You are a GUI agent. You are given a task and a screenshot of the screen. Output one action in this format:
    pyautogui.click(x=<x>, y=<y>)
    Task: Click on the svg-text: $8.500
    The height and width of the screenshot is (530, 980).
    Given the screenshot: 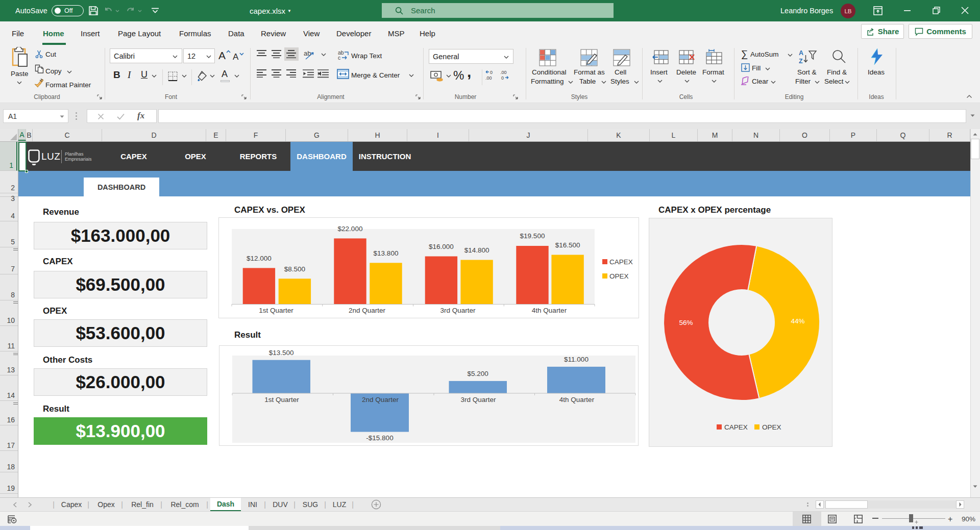 What is the action you would take?
    pyautogui.click(x=295, y=269)
    